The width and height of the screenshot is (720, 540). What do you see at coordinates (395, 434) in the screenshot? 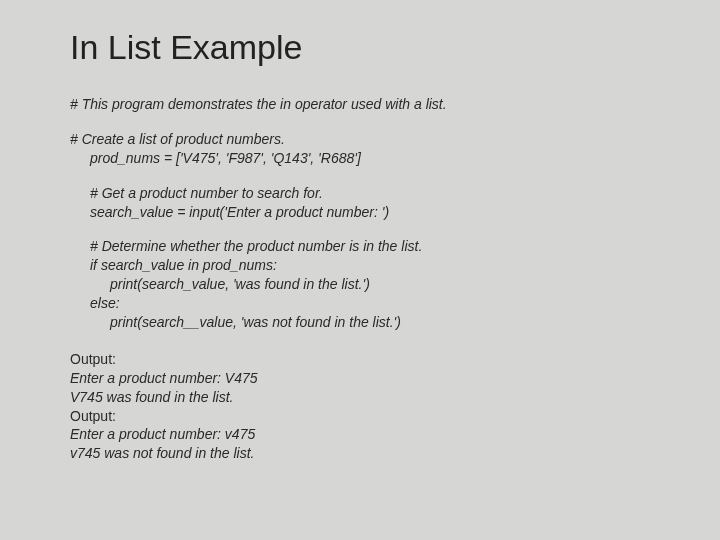
I see `output-line: Enter a product number: v475` at bounding box center [395, 434].